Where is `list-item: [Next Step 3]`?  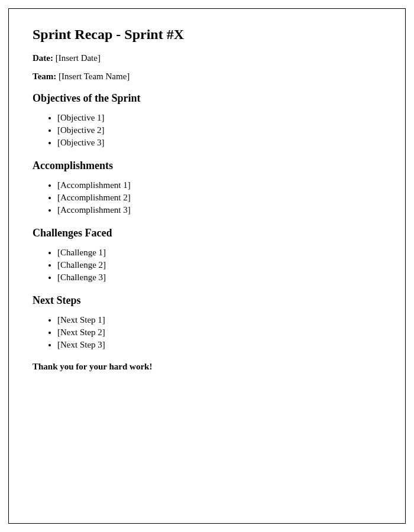 list-item: [Next Step 3] is located at coordinates (219, 345).